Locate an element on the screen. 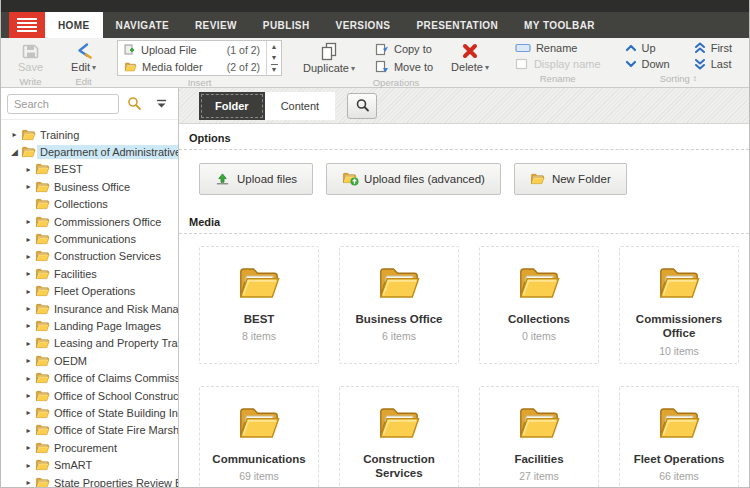 The image size is (750, 488). tree-item-state-properties-review-board: ▸State Properties Review Board is located at coordinates (90, 481).